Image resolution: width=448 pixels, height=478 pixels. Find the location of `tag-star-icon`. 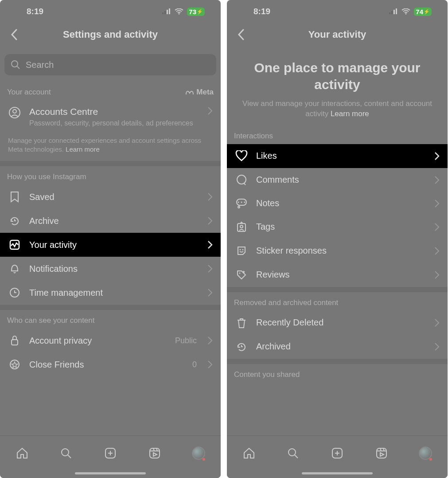

tag-star-icon is located at coordinates (242, 275).